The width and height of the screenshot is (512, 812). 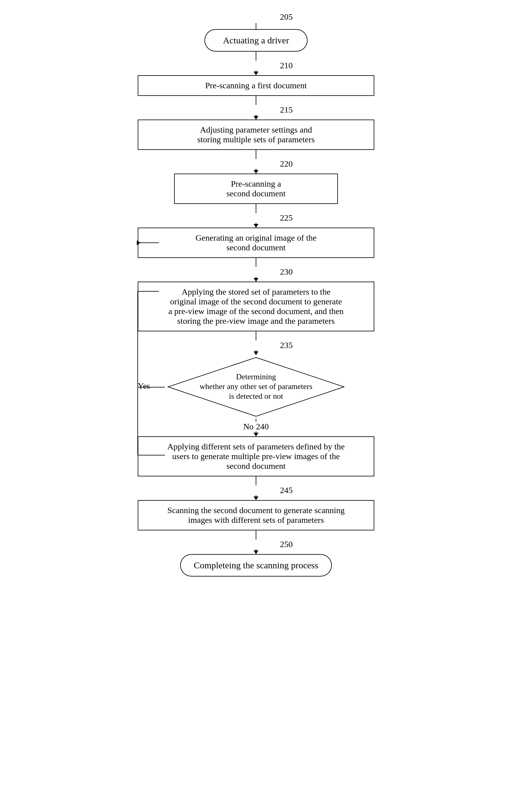 I want to click on step-235-diamond: Determining whether any other set of par…, so click(x=256, y=387).